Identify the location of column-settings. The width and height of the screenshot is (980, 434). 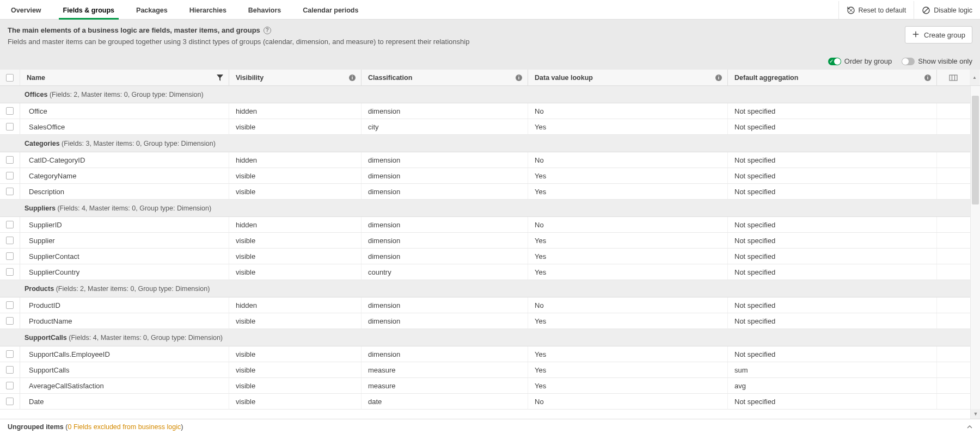
(953, 77).